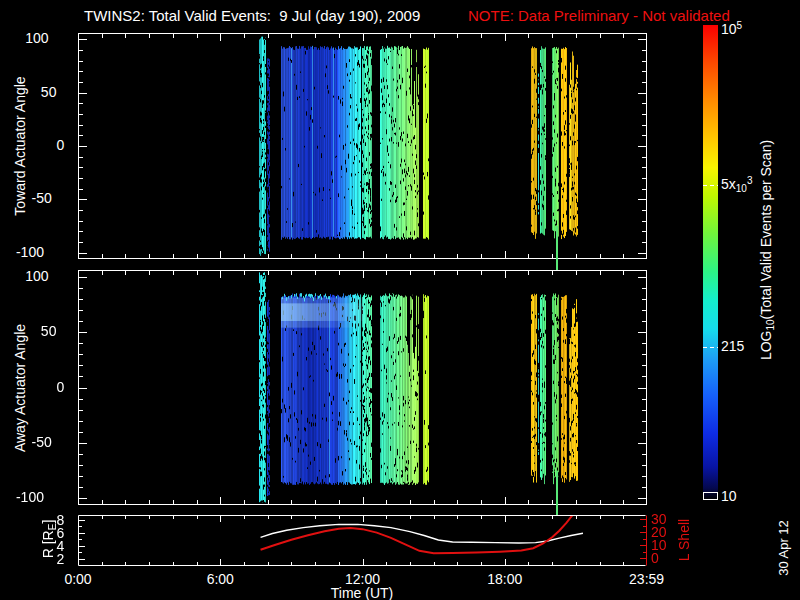 The image size is (800, 600). Describe the element at coordinates (20, 388) in the screenshot. I see `away-ylabel: Away Actuator Angle` at that location.